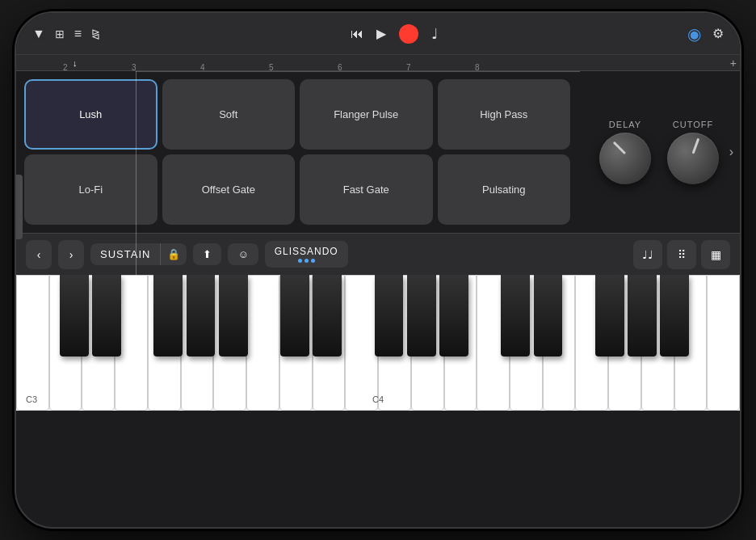 The image size is (756, 540). What do you see at coordinates (139, 254) in the screenshot?
I see `sustain-group: SUSTAIN 🔒` at bounding box center [139, 254].